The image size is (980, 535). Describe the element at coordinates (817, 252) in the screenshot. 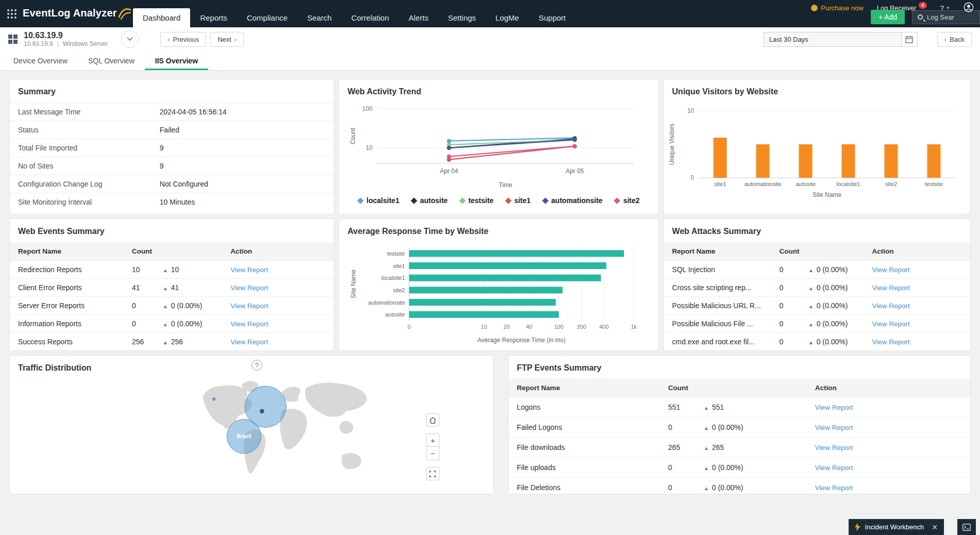

I see `table-header-row: Report NameCountAction` at that location.